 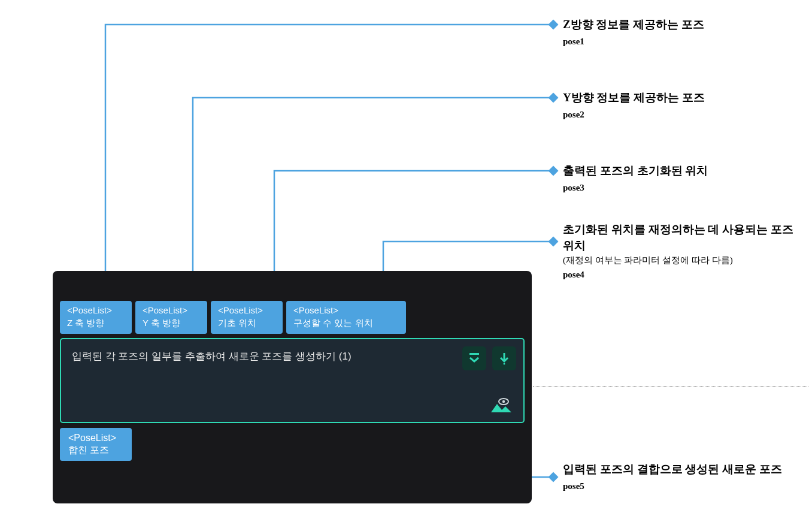 I want to click on port-name-label: Y 축 방향, so click(x=171, y=324).